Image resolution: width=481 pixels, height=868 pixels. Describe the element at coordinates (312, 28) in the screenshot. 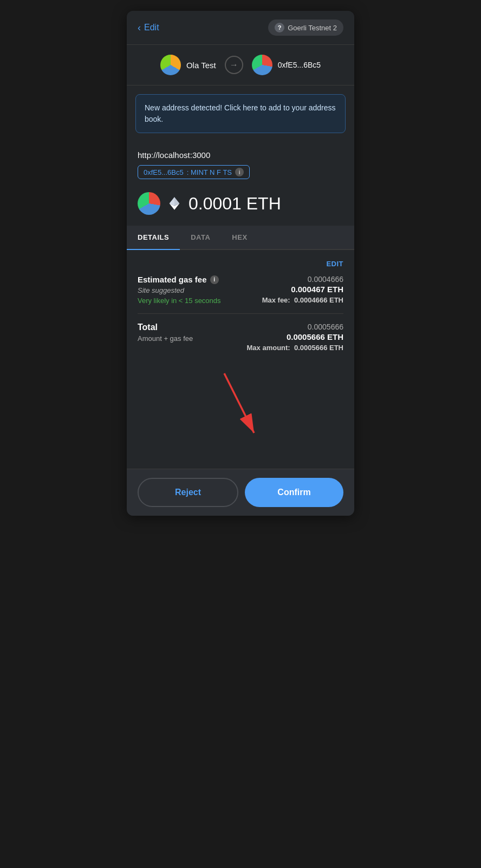

I see `network-label: Goerli Testnet 2` at that location.